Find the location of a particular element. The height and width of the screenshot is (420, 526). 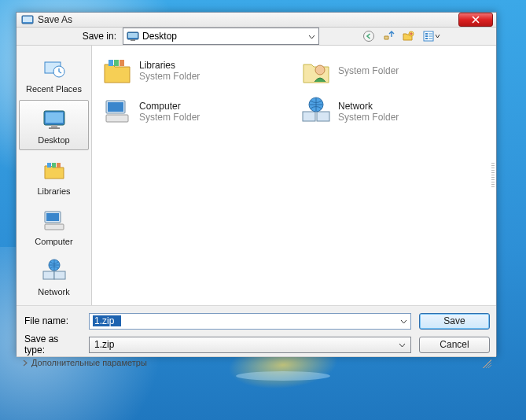

cancel-button: Cancel is located at coordinates (454, 344).